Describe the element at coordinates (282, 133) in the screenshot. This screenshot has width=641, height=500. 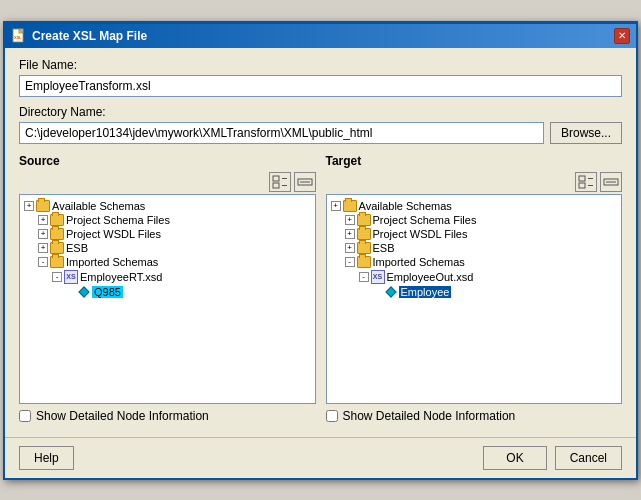
I see `directory-input` at that location.